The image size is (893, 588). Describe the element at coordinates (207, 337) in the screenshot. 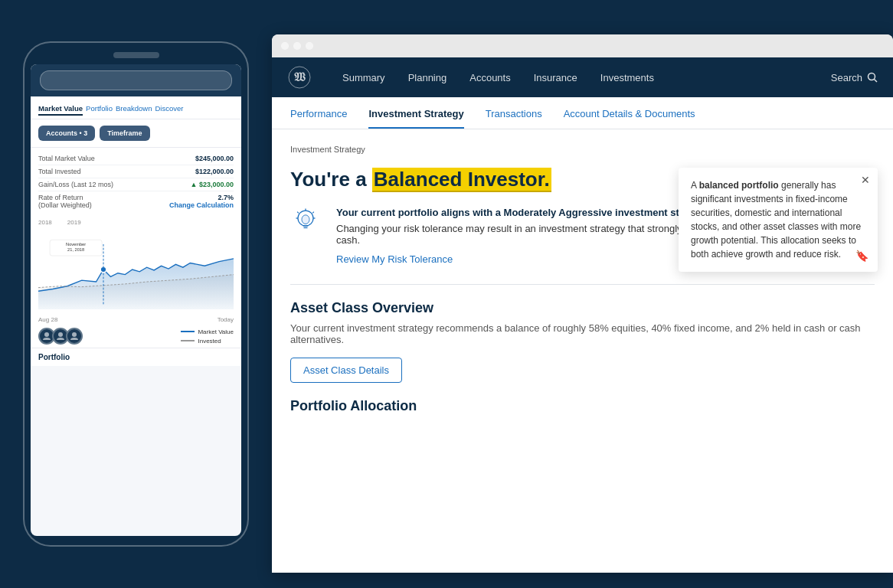

I see `chart-legend: Market Value Invested` at that location.